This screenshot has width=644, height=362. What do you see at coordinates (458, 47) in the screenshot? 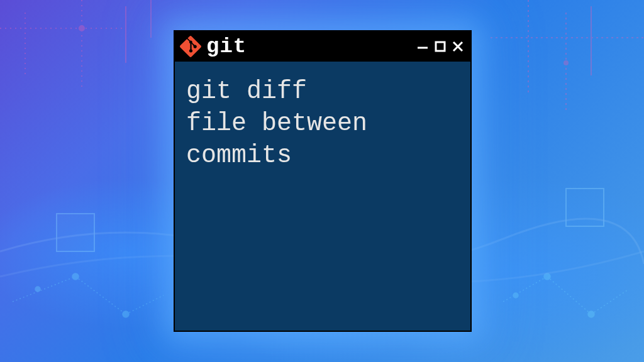
I see `close-button` at bounding box center [458, 47].